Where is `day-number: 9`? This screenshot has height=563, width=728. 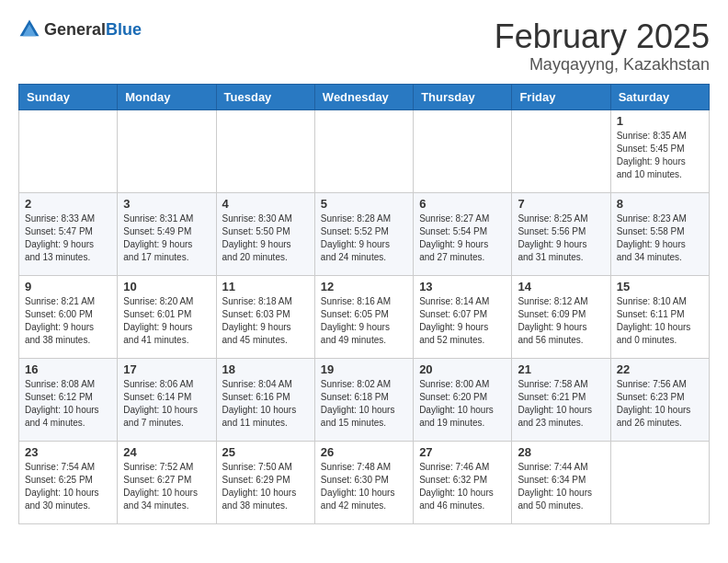
day-number: 9 is located at coordinates (68, 287).